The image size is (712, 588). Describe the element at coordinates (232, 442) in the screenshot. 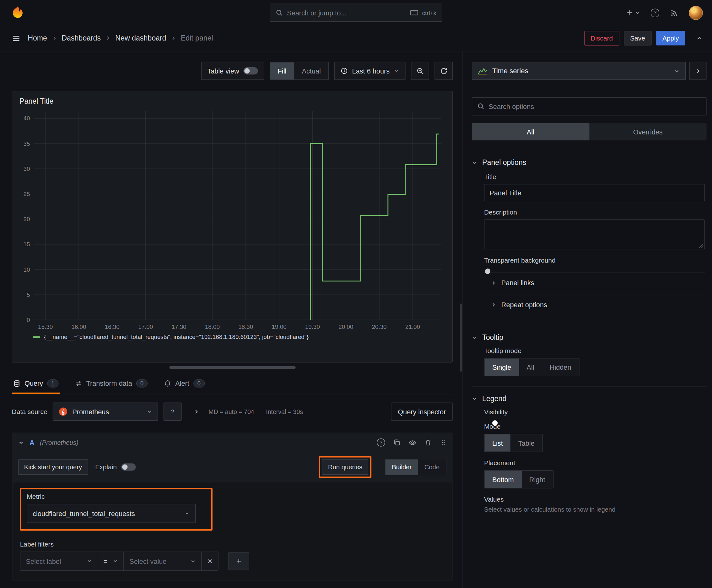

I see `query-row-header: A (Prometheus)` at that location.